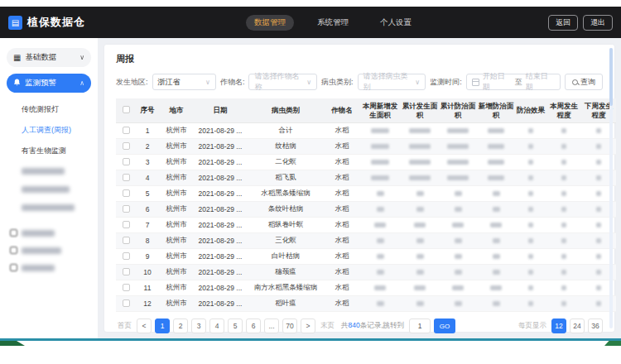  Describe the element at coordinates (126, 109) in the screenshot. I see `select-all-checkbox` at that location.